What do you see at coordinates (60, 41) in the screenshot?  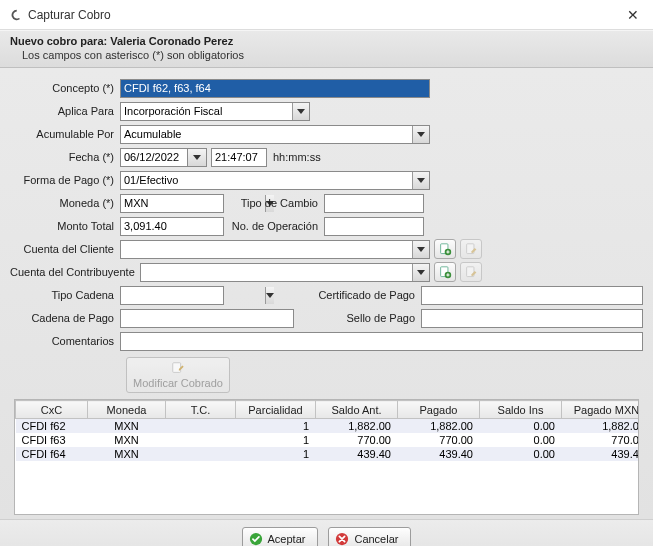 I see `header-prefix: Nuevo cobro para:` at bounding box center [60, 41].